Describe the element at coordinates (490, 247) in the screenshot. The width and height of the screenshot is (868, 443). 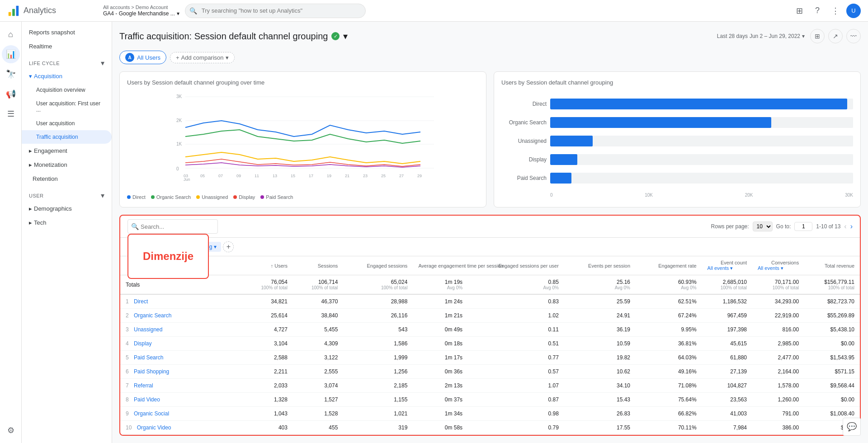
I see `dimension-header: Session default channel grouping ▾ +` at that location.